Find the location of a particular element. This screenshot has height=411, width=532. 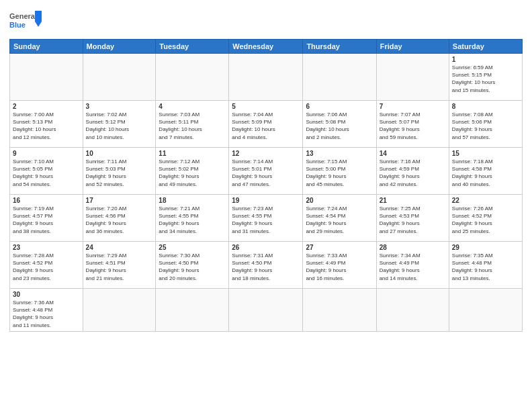

day-info: Sunrise: 7:18 AM Sunset: 4:58 PM Dayligh… is located at coordinates (486, 173).